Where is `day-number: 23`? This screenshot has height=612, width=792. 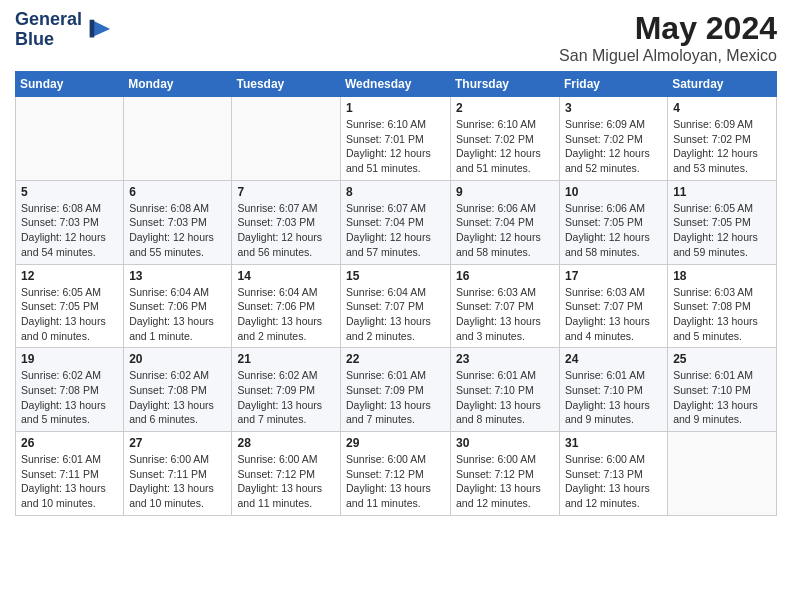
day-number: 23 is located at coordinates (505, 359).